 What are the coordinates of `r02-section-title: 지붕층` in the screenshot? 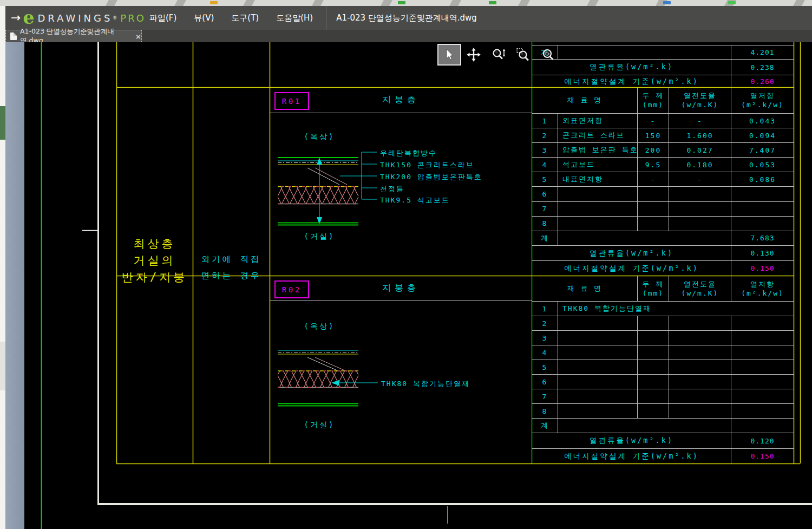 It's located at (401, 288).